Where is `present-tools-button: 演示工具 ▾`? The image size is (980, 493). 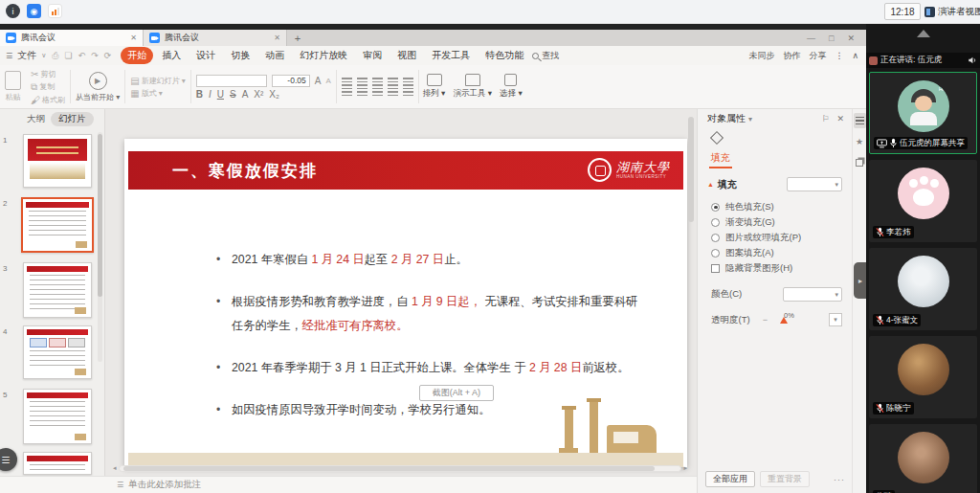
present-tools-button: 演示工具 ▾ is located at coordinates (473, 86).